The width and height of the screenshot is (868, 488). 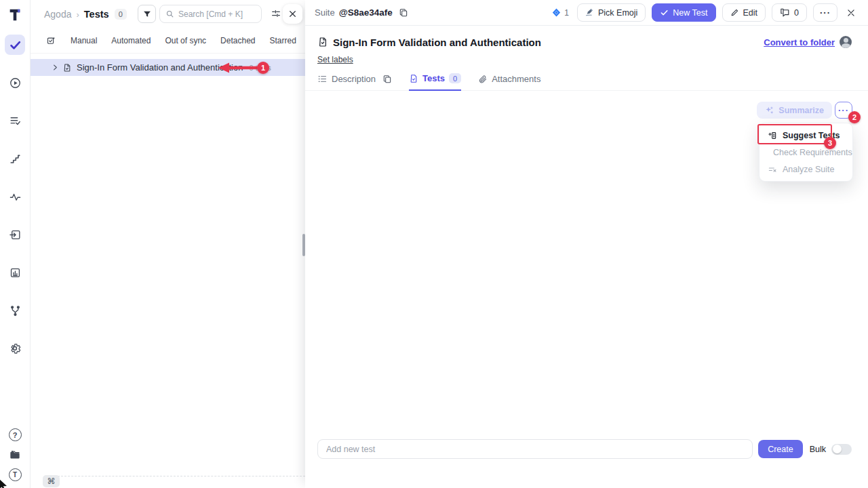 I want to click on menu-item-label: Check Requirements, so click(x=812, y=152).